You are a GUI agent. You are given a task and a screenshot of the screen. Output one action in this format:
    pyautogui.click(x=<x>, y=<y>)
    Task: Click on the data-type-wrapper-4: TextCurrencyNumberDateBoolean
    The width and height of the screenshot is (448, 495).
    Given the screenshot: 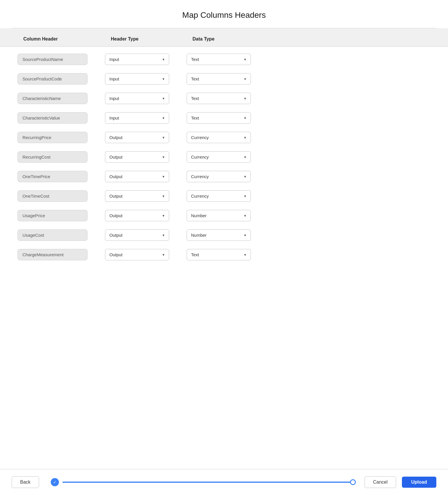 What is the action you would take?
    pyautogui.click(x=219, y=118)
    